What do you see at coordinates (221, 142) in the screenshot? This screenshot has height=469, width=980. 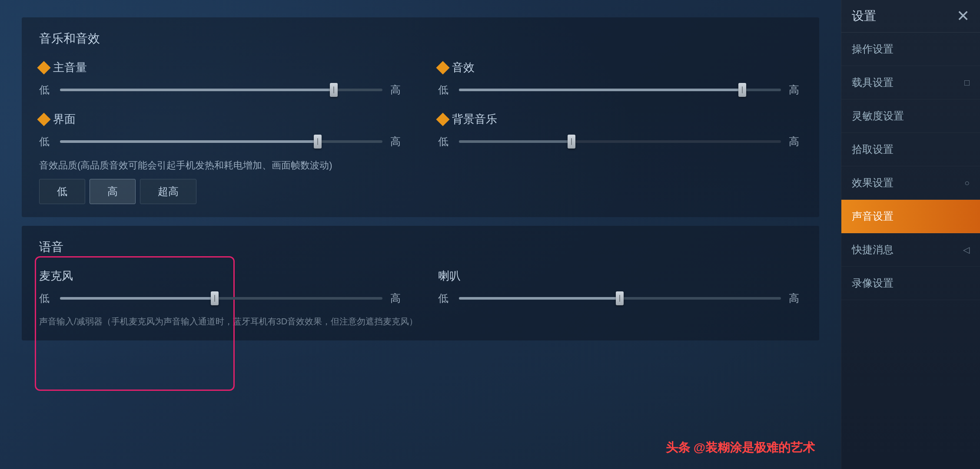 I see `ui-sound-slider-row: 低 高` at bounding box center [221, 142].